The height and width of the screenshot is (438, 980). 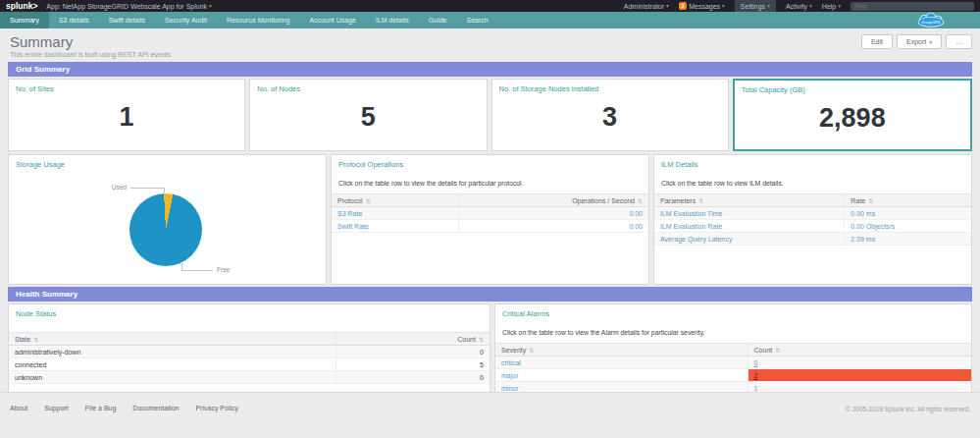 I want to click on node-status-table: State⇅ Count⇅ administratively-down0conn…, so click(x=249, y=357).